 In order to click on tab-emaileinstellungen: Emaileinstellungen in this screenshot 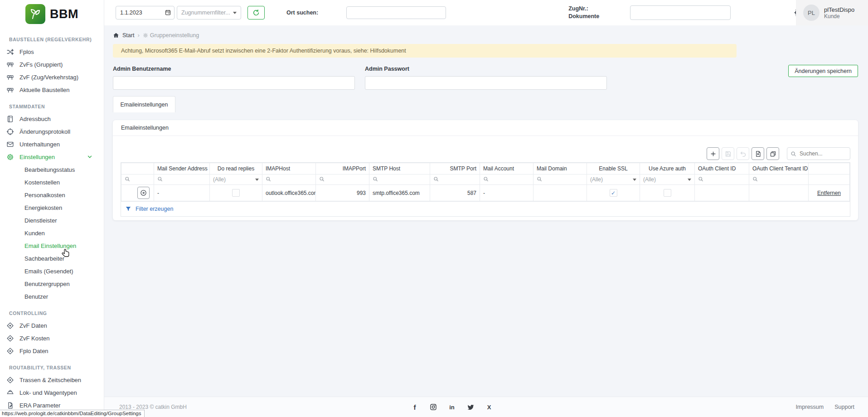, I will do `click(144, 104)`.